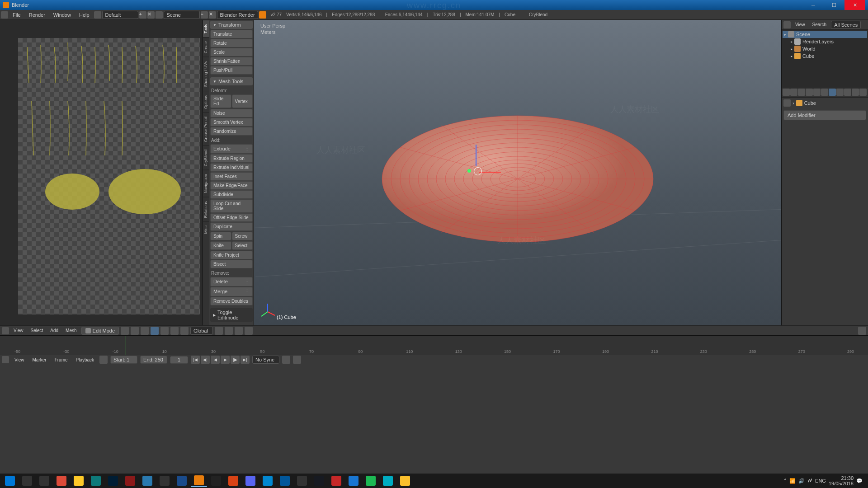 Image resolution: width=868 pixels, height=488 pixels. Describe the element at coordinates (336, 481) in the screenshot. I see `taskbar-app7-icon` at that location.